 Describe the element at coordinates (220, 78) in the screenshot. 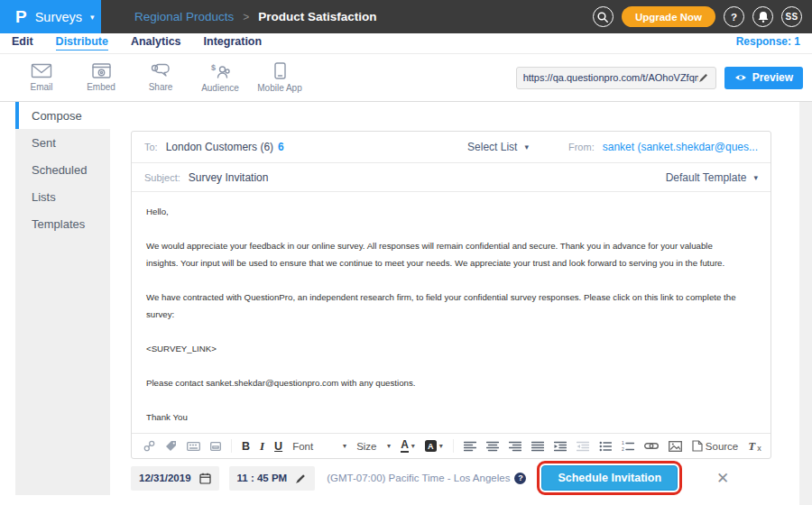

I see `channel-audience: $ Audience` at that location.